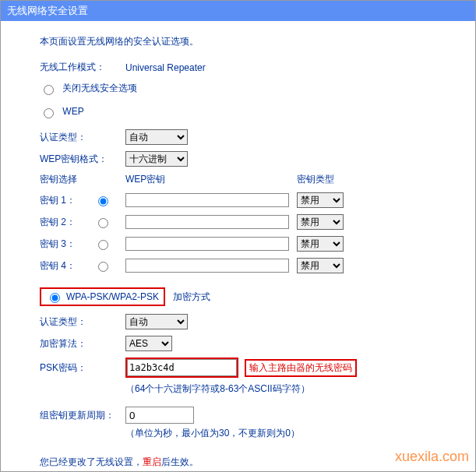  What do you see at coordinates (83, 67) in the screenshot?
I see `mode-label: 无线工作模式：` at bounding box center [83, 67].